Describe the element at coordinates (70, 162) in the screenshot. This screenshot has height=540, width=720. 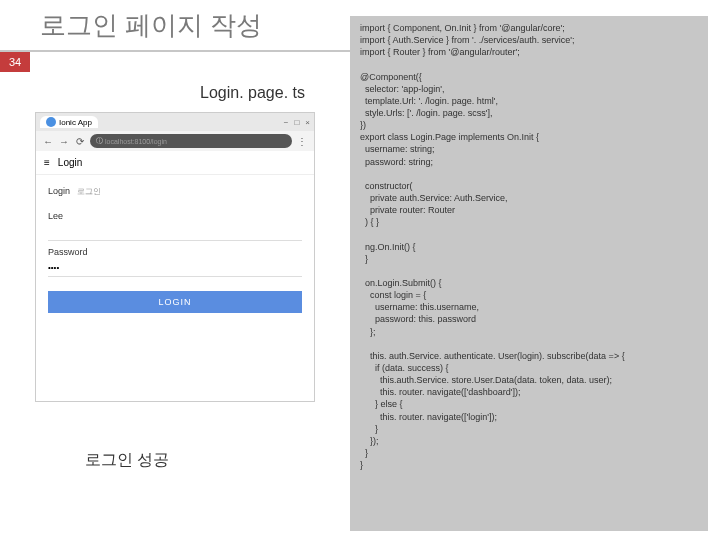
I see `app-title: Login` at that location.